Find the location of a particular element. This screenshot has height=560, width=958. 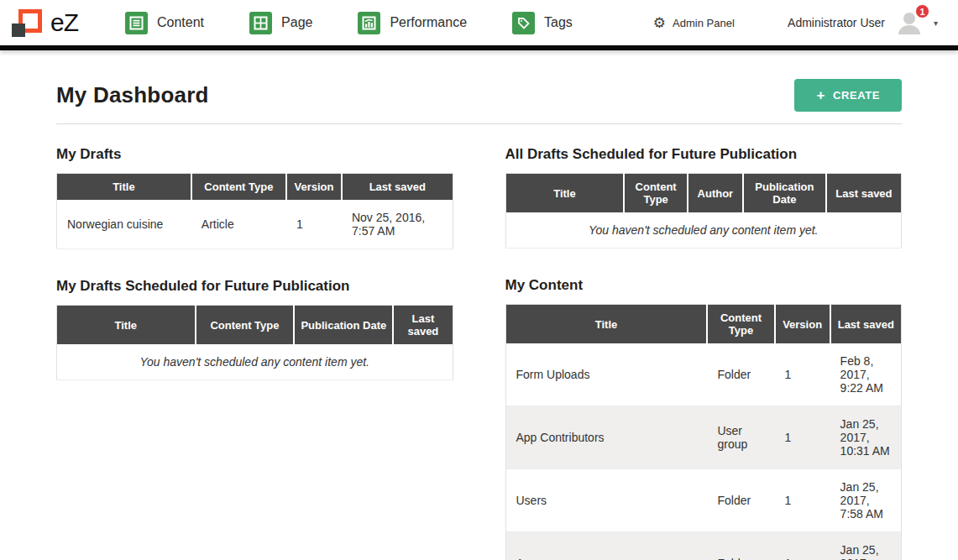

table-header-row: TitleContent TypeAuthorPublication DateL… is located at coordinates (704, 193).